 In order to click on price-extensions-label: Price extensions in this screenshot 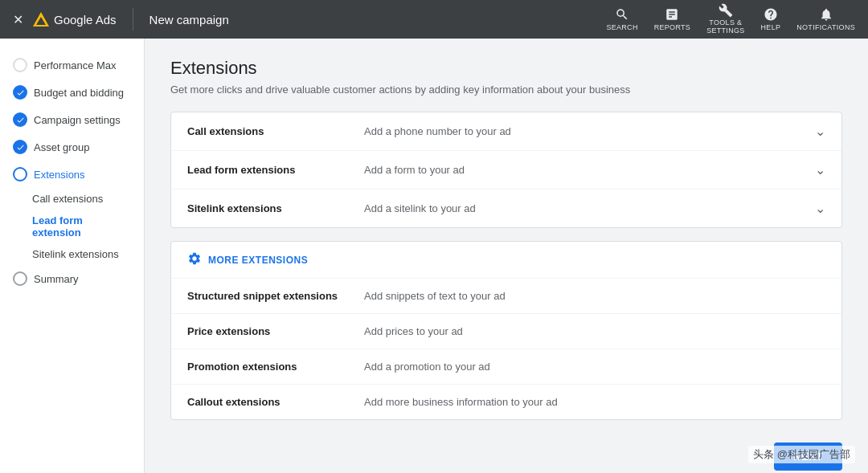, I will do `click(276, 331)`.